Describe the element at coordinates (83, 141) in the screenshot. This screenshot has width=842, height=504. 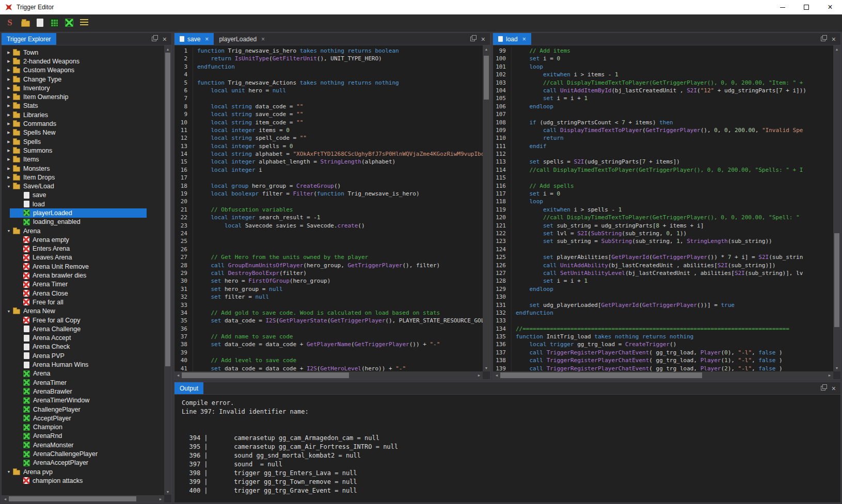
I see `tree-item-spells: ▶Spells` at that location.